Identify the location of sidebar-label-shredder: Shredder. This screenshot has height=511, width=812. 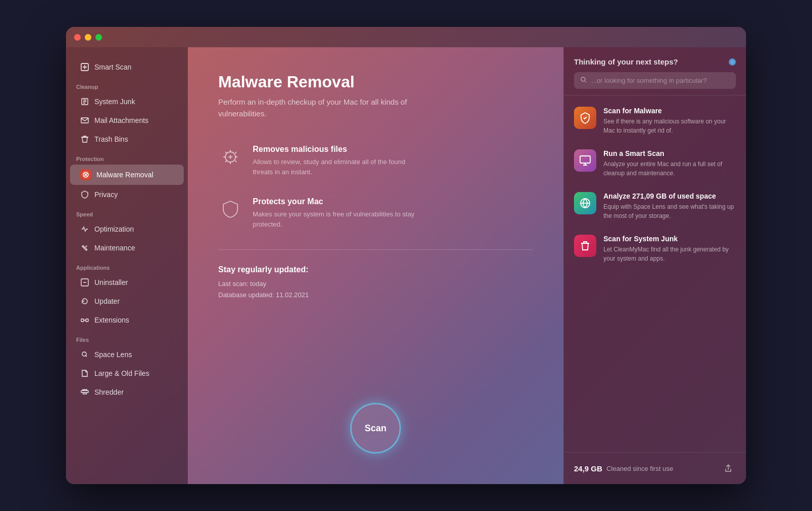
(109, 392).